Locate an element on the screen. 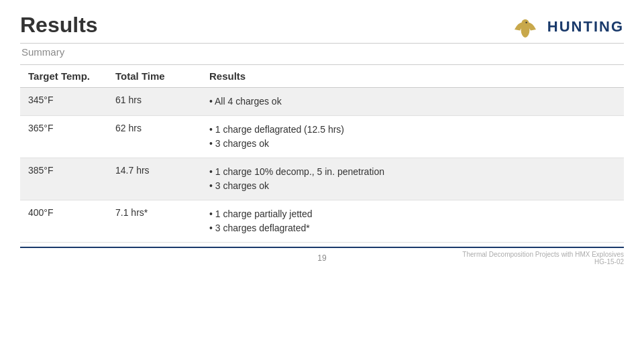  hunting-logo-icon is located at coordinates (525, 27).